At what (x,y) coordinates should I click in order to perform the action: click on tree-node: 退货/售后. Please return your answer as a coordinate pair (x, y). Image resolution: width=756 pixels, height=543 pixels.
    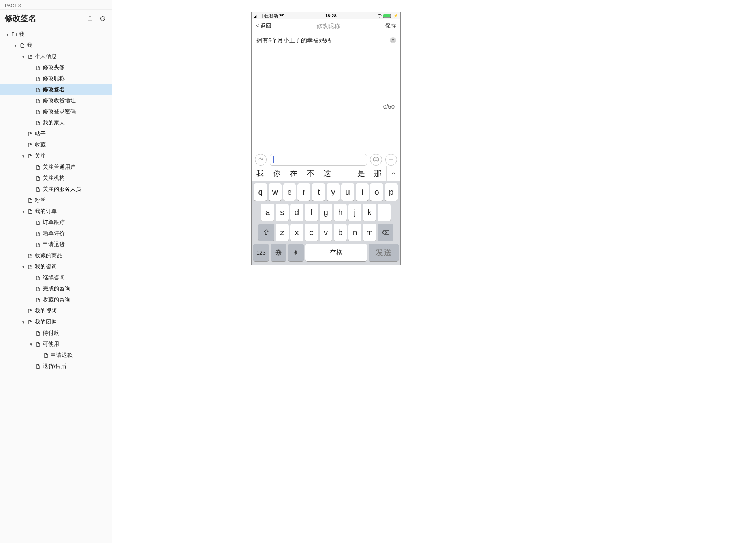
    Looking at the image, I should click on (56, 366).